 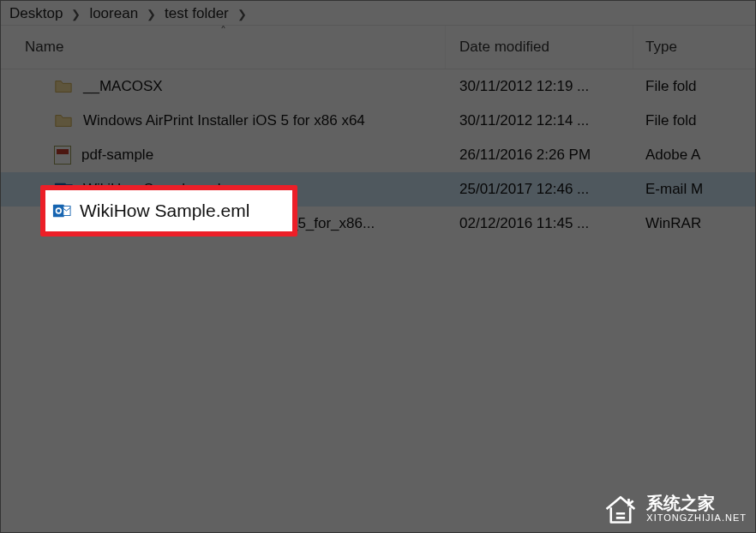 What do you see at coordinates (123, 87) in the screenshot?
I see `file-name: __MACOSX` at bounding box center [123, 87].